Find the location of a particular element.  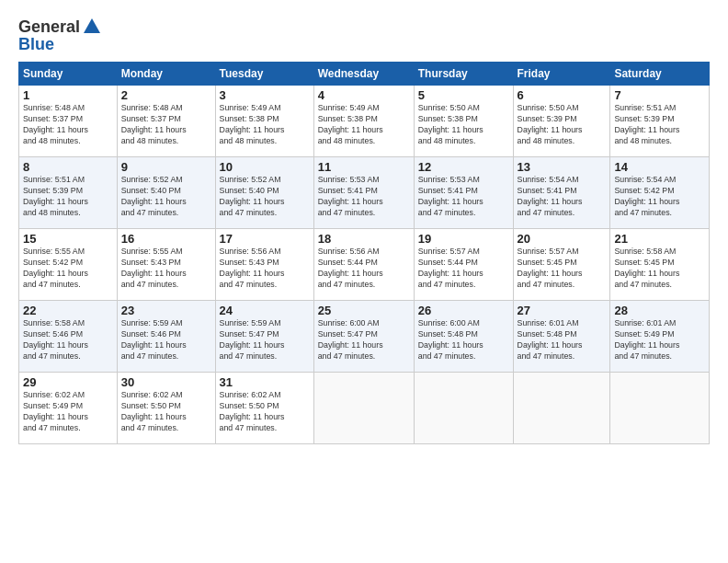

day-number: 22 is located at coordinates (68, 311).